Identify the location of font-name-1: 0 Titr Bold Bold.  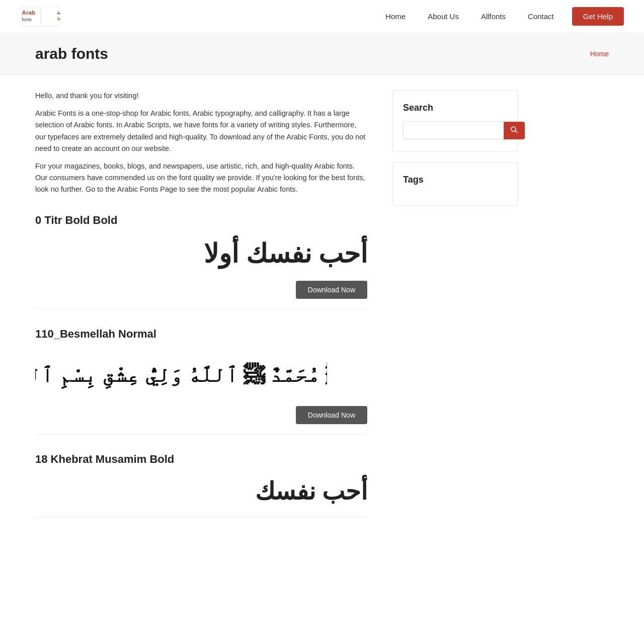
(201, 220).